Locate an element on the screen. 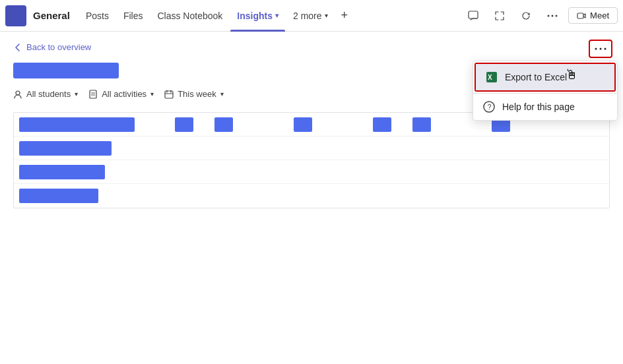  insights-chevron: ▾ is located at coordinates (277, 16).